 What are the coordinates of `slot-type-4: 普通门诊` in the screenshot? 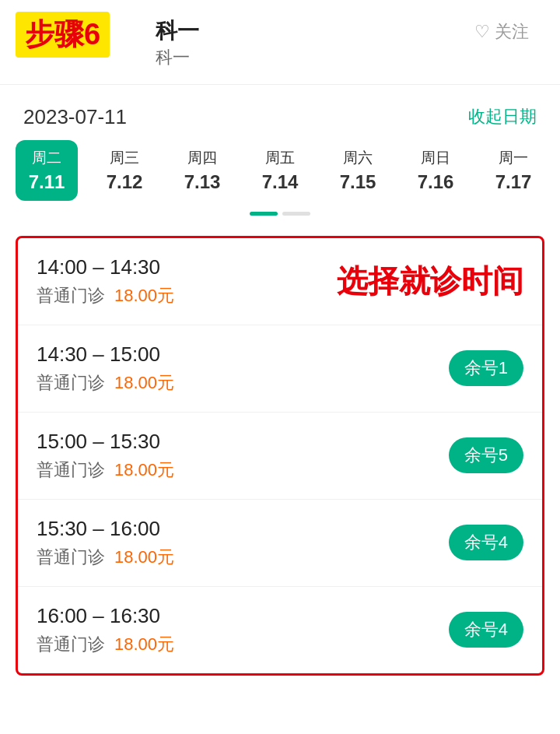 It's located at (71, 644).